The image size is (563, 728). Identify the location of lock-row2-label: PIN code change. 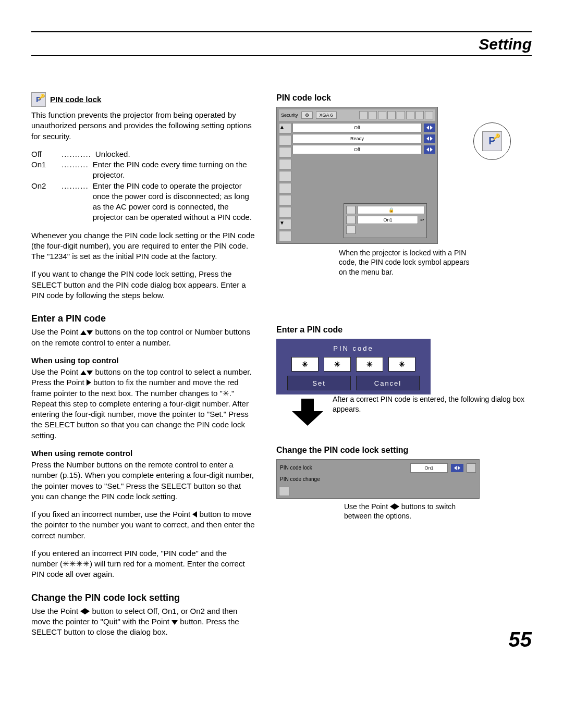
(378, 479).